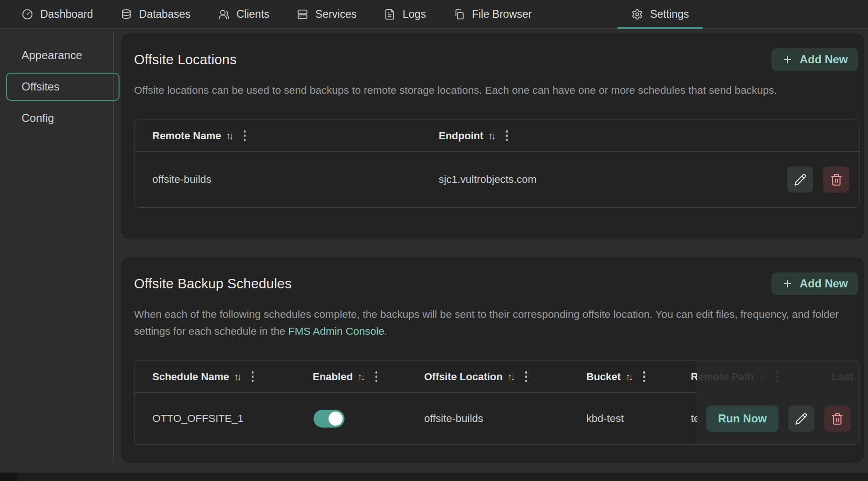 Image resolution: width=868 pixels, height=481 pixels. I want to click on description-text: ., so click(386, 331).